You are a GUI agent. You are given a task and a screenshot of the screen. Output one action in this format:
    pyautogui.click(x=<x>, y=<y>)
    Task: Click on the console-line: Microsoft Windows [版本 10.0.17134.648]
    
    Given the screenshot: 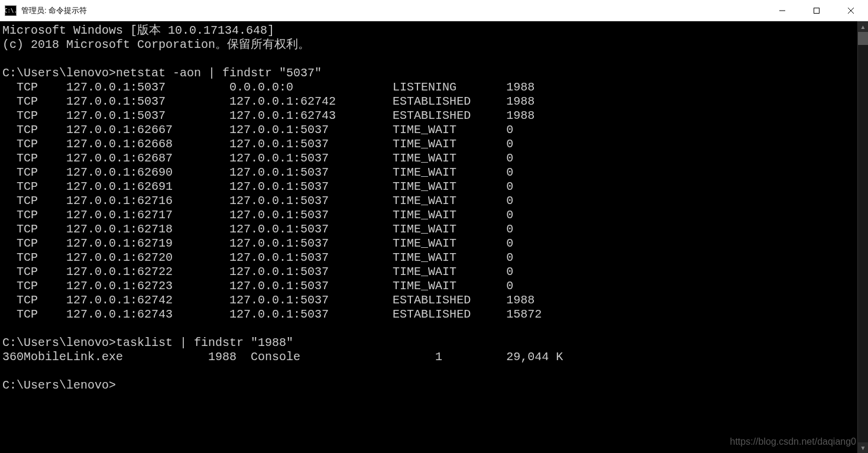 What is the action you would take?
    pyautogui.click(x=430, y=31)
    